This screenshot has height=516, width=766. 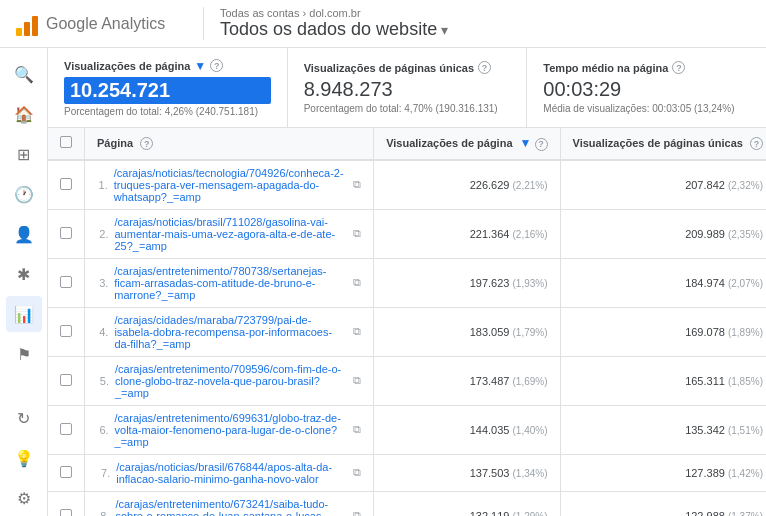 What do you see at coordinates (24, 418) in the screenshot?
I see `sidebar-refresh-icon: ↻` at bounding box center [24, 418].